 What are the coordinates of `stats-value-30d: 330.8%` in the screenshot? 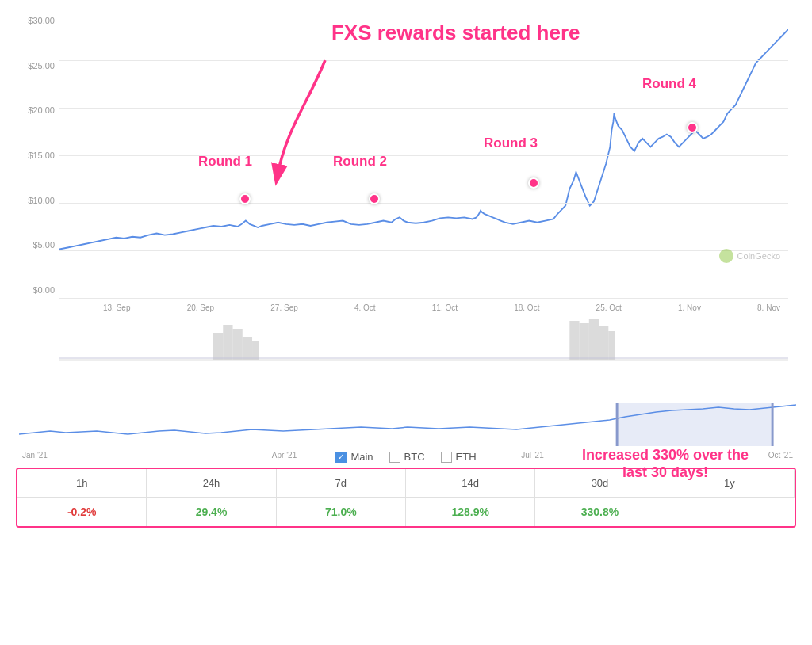 It's located at (599, 512).